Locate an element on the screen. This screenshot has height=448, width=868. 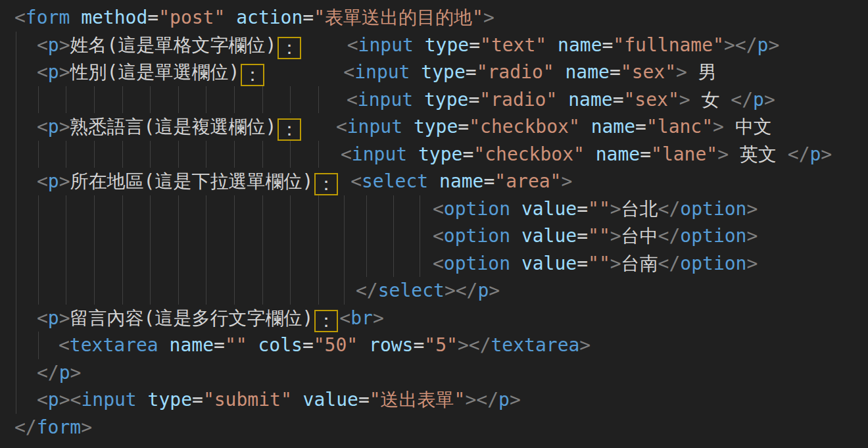
code-line: <form method="post" action="表單送出的目的地"> is located at coordinates (434, 18).